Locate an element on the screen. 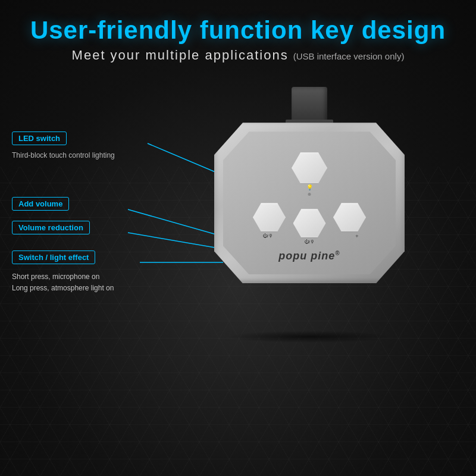  led-switch-description: Third-block touch control lighting is located at coordinates (63, 155).